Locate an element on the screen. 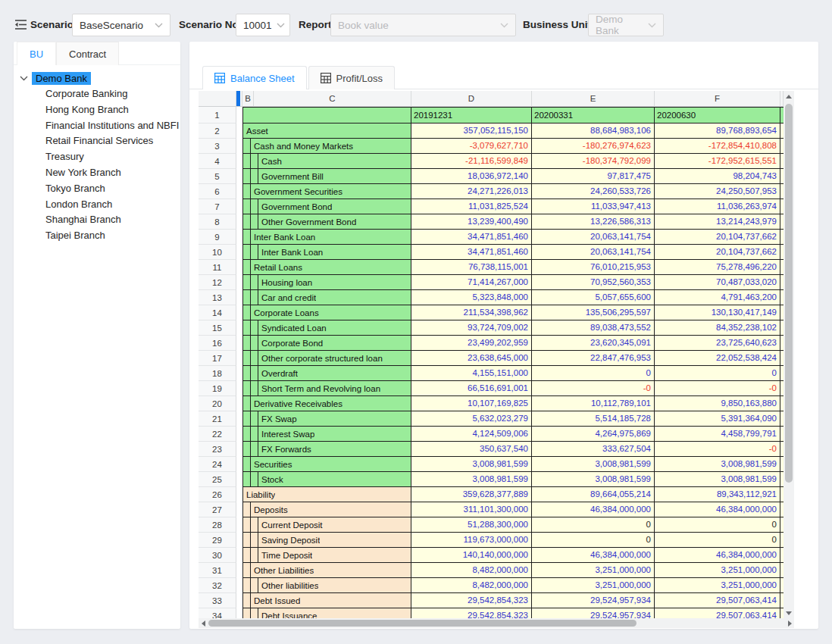 This screenshot has height=644, width=832. value-cell: 22,847,476,953 is located at coordinates (593, 358).